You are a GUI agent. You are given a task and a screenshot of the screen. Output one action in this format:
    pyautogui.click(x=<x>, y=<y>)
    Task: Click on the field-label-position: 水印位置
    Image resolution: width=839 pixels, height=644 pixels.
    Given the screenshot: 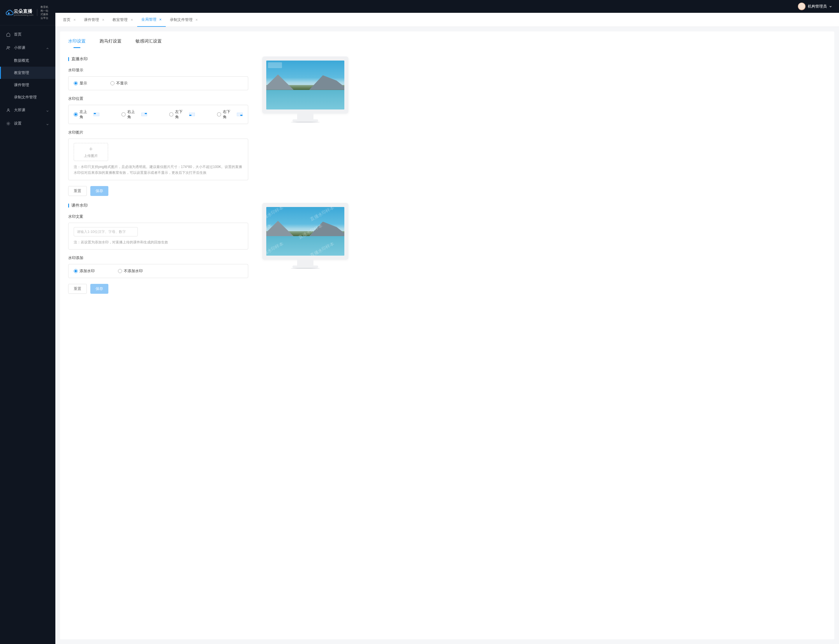 What is the action you would take?
    pyautogui.click(x=158, y=99)
    